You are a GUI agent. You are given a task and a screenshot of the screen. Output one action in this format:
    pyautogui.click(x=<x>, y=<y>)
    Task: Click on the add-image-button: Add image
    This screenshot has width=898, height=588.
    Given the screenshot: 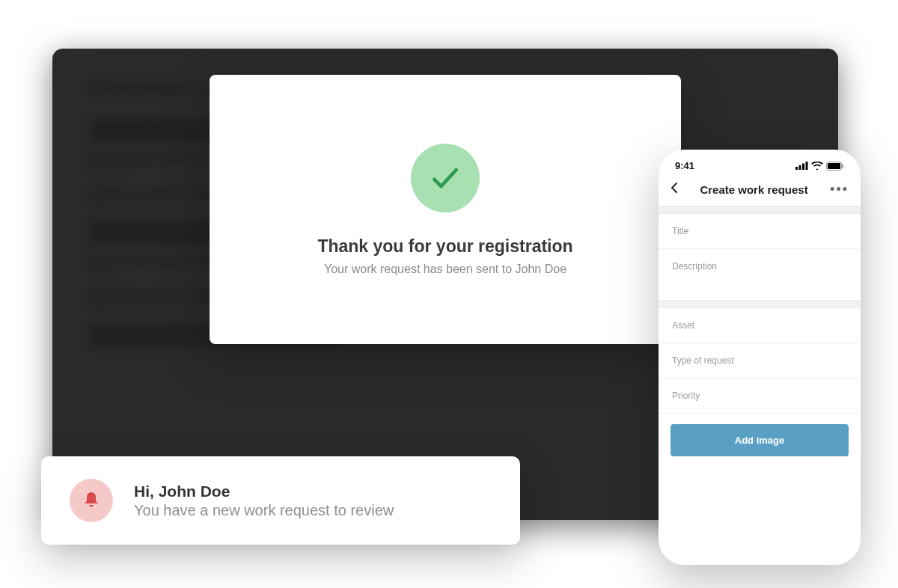 What is the action you would take?
    pyautogui.click(x=760, y=440)
    